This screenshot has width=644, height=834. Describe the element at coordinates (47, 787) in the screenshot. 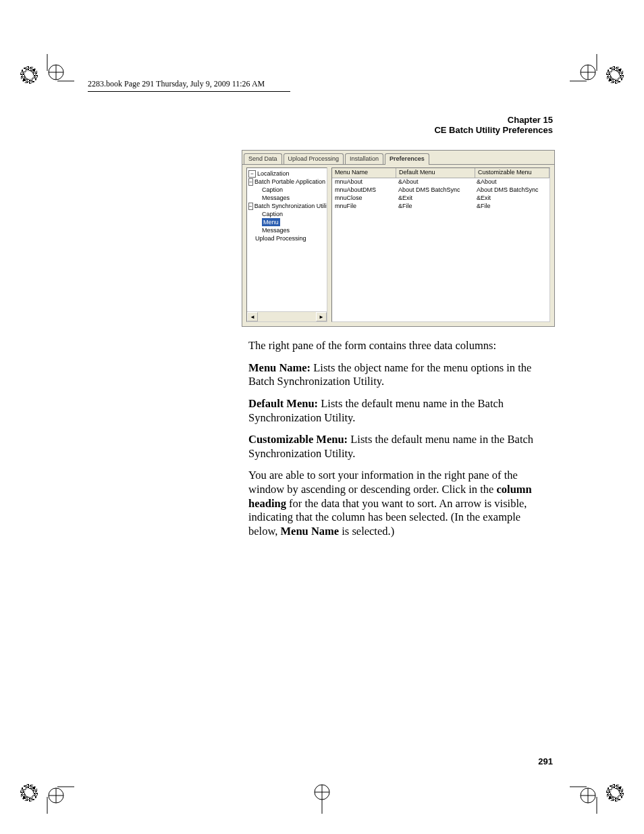

I see `crop-mark-bl` at that location.